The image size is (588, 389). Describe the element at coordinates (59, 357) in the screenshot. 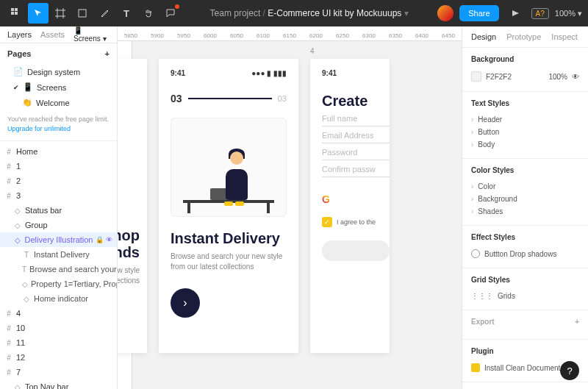

I see `layer-item: #12` at that location.